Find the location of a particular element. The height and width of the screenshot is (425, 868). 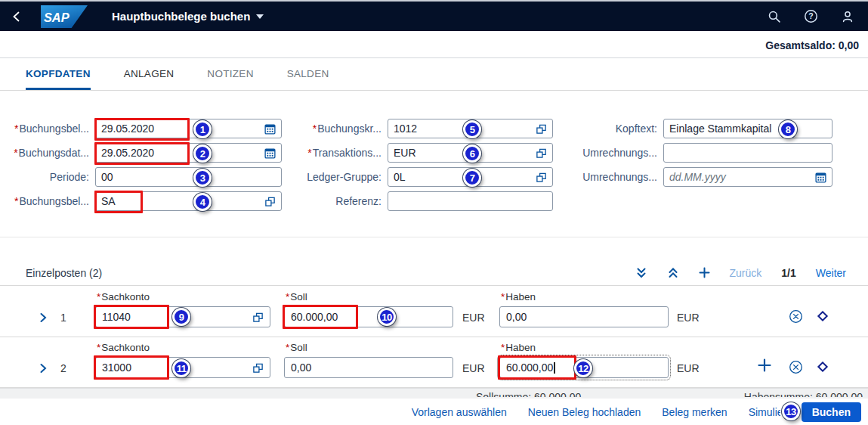

periode-input: 00 is located at coordinates (189, 177).